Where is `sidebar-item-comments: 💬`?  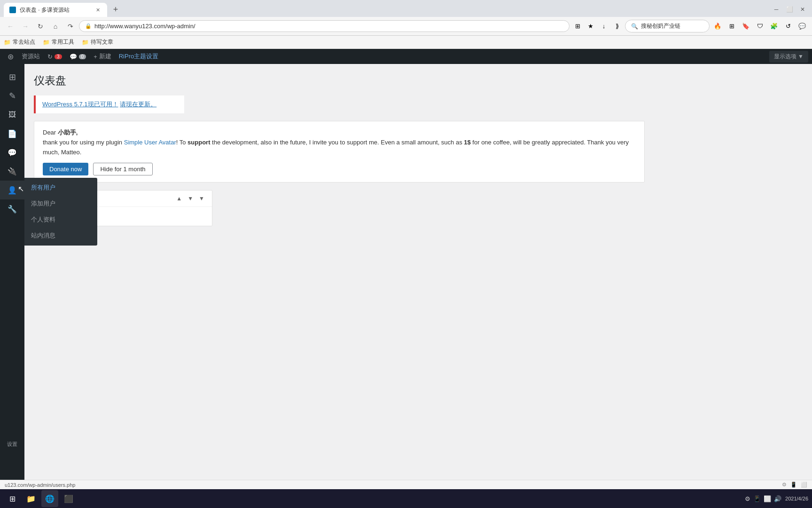
sidebar-item-comments: 💬 is located at coordinates (12, 152).